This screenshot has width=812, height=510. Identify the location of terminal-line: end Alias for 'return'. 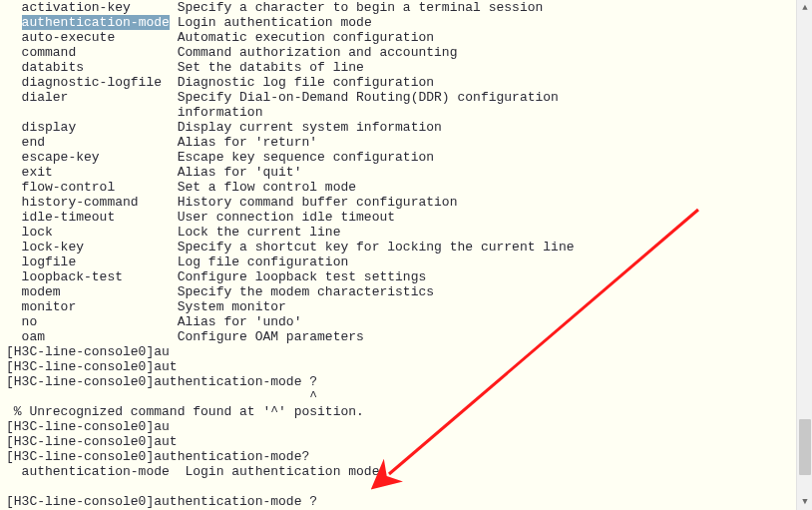
(401, 142).